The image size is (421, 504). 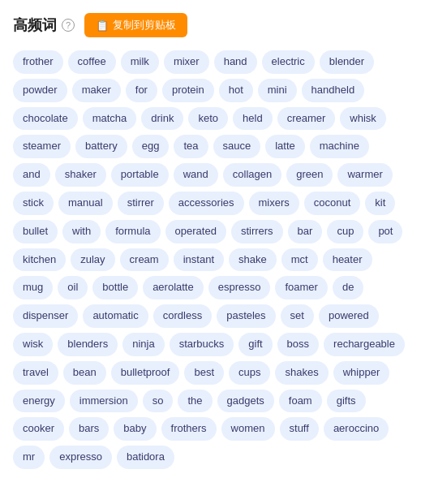 What do you see at coordinates (92, 260) in the screenshot?
I see `tag-item: zulay` at bounding box center [92, 260].